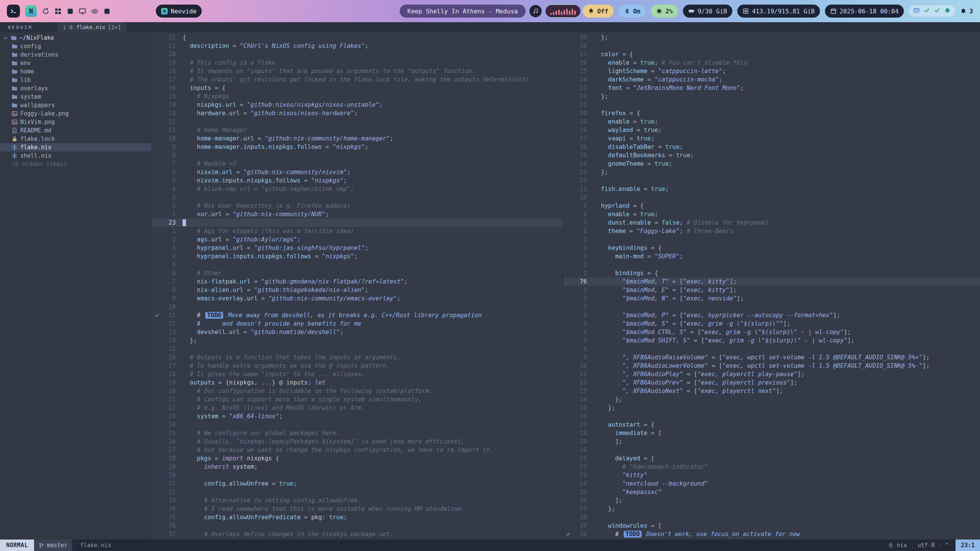  I want to click on code-line: 7 nix-flatpak.url = "github:gmodena/nix-…, so click(358, 282).